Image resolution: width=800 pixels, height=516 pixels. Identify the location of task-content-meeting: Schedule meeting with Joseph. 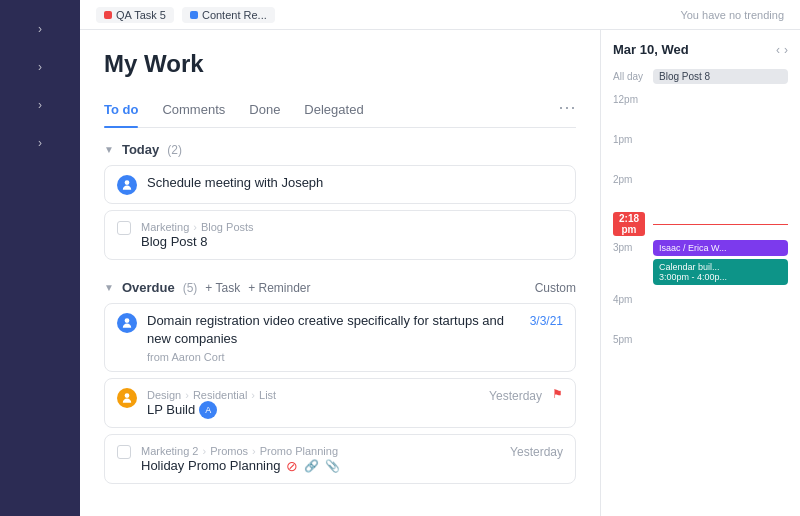
(355, 183).